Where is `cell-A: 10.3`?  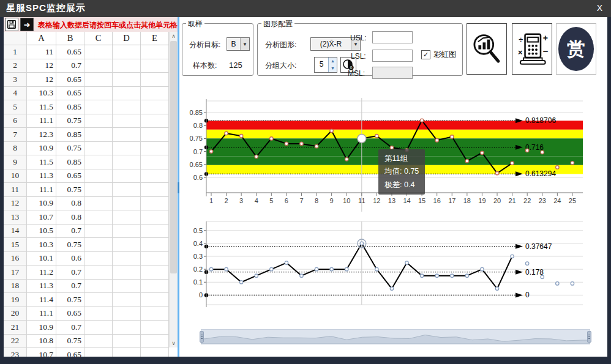 cell-A: 10.3 is located at coordinates (42, 245).